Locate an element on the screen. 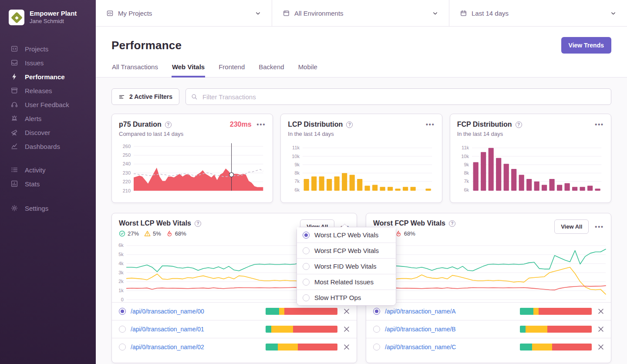 This screenshot has width=627, height=364. discover-icon is located at coordinates (14, 132).